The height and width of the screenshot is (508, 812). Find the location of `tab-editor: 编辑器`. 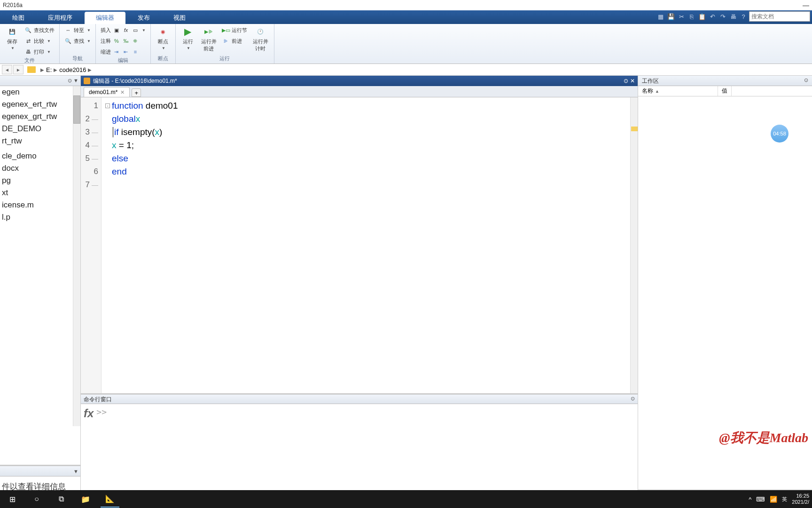

tab-editor: 编辑器 is located at coordinates (105, 18).